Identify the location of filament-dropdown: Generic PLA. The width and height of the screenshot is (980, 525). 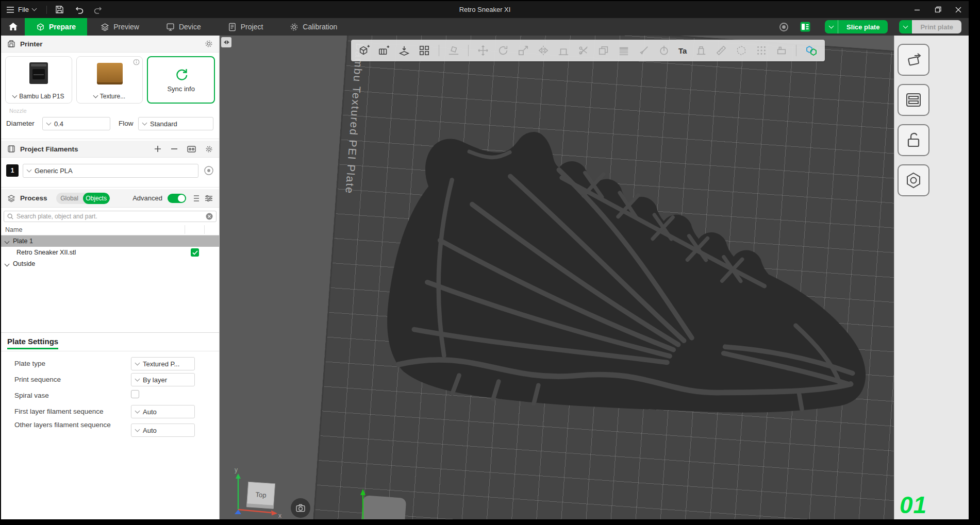
(110, 171).